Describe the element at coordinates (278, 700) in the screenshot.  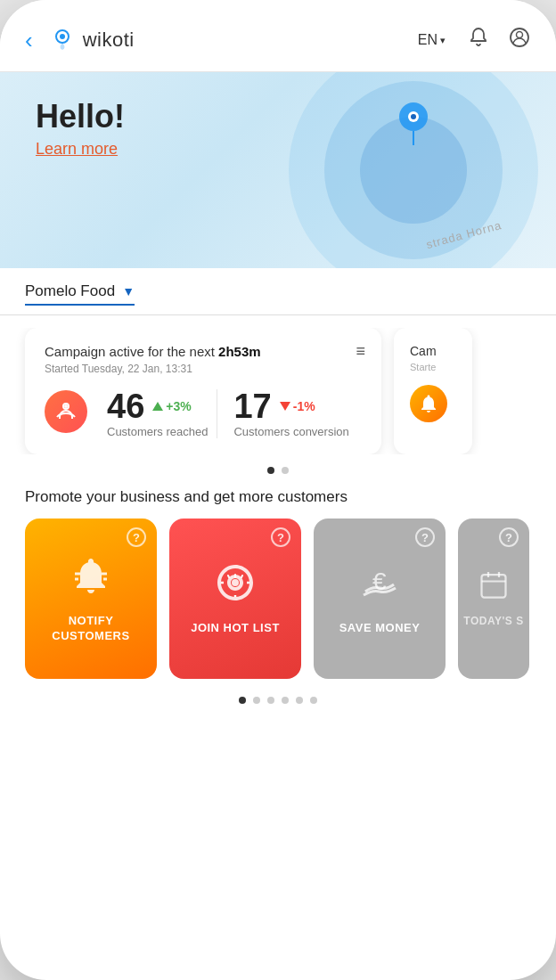
I see `promo-dots` at that location.